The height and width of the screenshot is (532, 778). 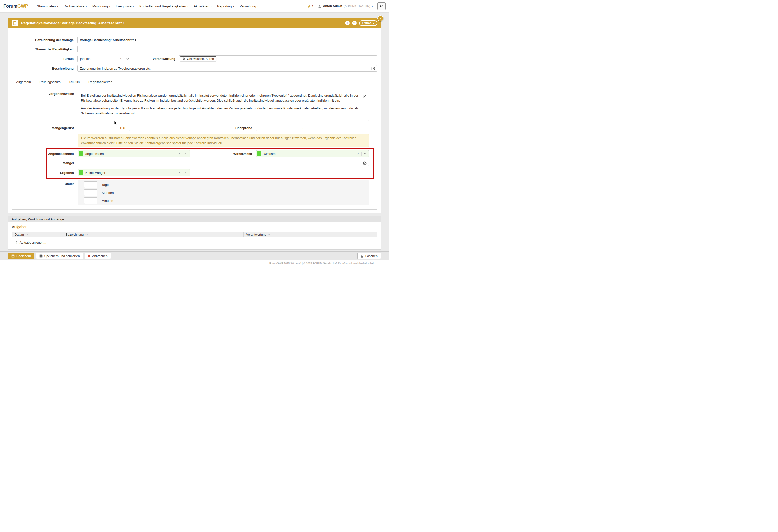 I want to click on nav-item-reporting: Reporting▾, so click(x=226, y=6).